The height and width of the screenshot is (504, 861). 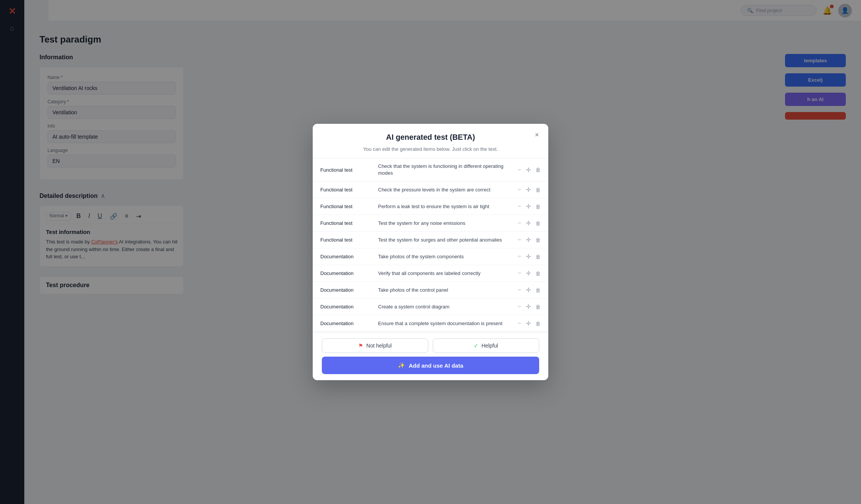 What do you see at coordinates (446, 170) in the screenshot?
I see `test-description: Check that the system is functioning in …` at bounding box center [446, 170].